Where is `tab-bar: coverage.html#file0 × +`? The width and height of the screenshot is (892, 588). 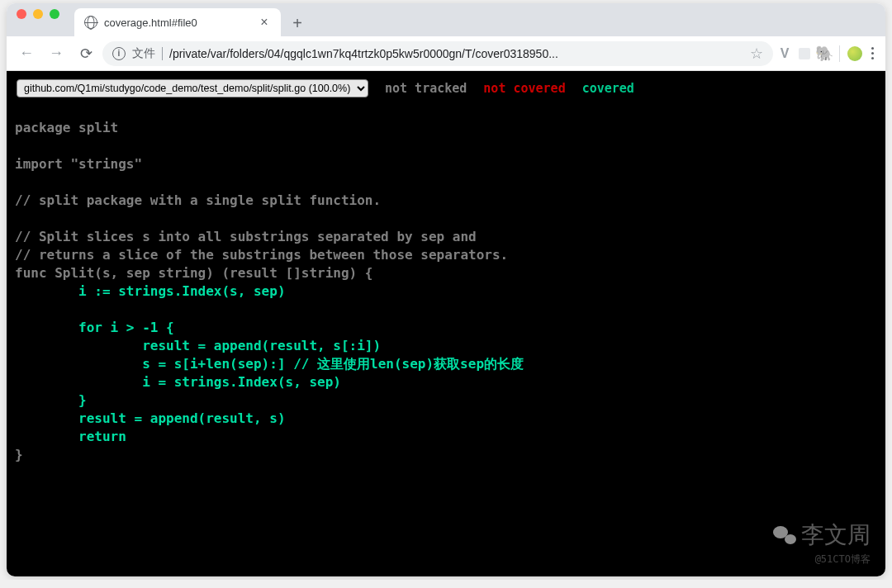 tab-bar: coverage.html#file0 × + is located at coordinates (446, 20).